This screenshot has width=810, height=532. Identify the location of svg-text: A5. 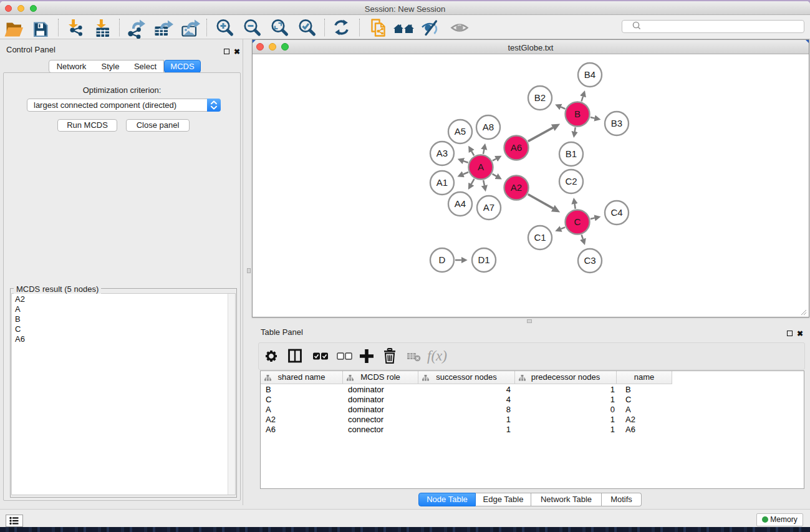
(460, 131).